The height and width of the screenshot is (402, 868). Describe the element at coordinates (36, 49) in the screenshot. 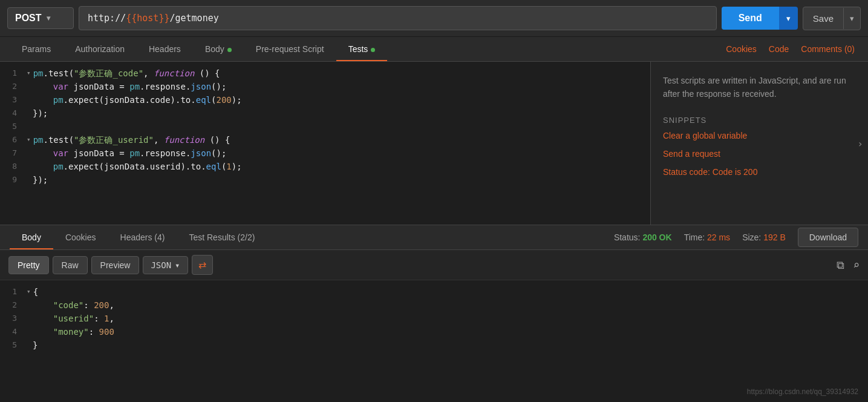

I see `tab-params: Params` at that location.